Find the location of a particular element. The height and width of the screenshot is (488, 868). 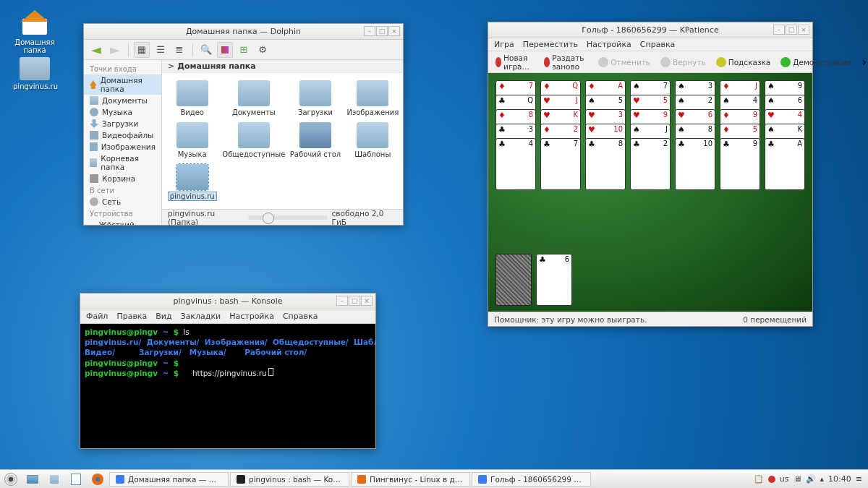

card-pile: ♠9♠6♥4♠K♣A is located at coordinates (785, 133).